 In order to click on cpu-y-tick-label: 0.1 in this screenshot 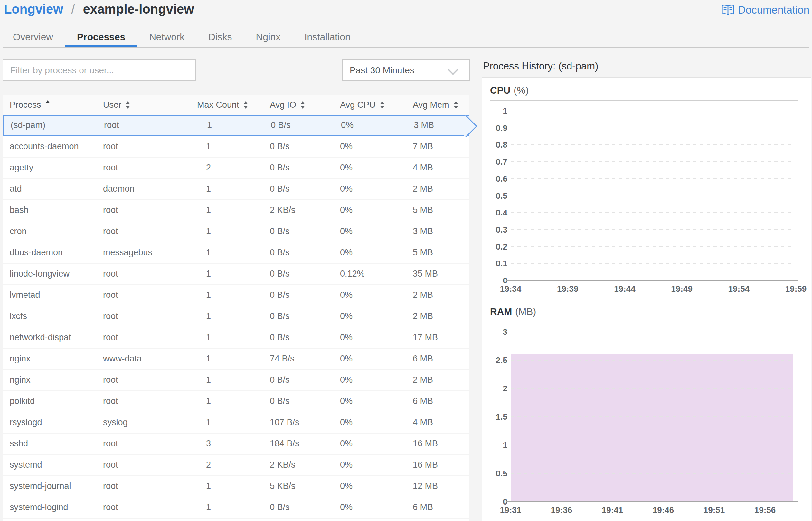, I will do `click(490, 263)`.